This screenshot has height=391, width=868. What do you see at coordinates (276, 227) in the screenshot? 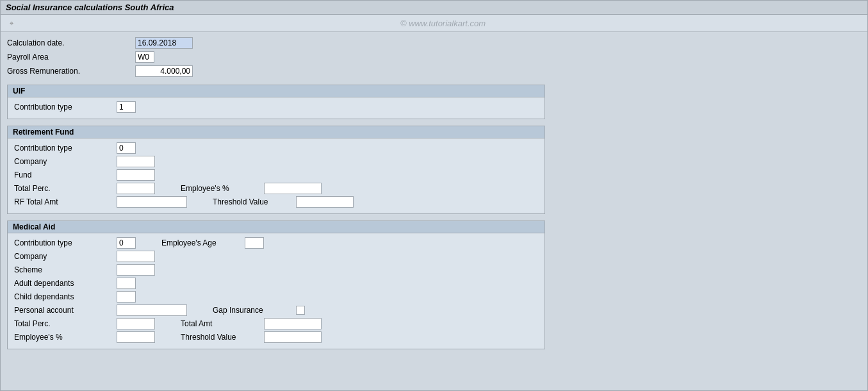
I see `medical-aid-header: Medical Aid` at bounding box center [276, 227].